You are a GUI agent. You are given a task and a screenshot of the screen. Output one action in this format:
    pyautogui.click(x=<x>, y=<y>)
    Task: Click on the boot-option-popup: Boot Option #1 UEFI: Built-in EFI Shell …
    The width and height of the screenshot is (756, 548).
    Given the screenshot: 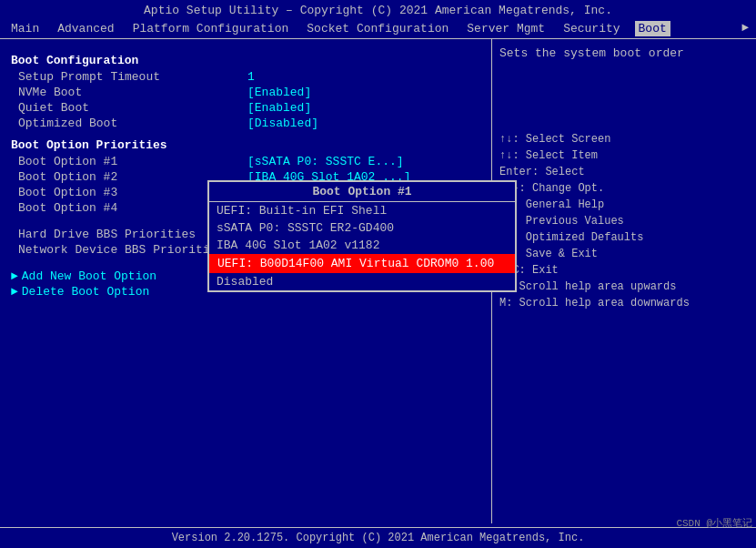 What is the action you would take?
    pyautogui.click(x=362, y=237)
    